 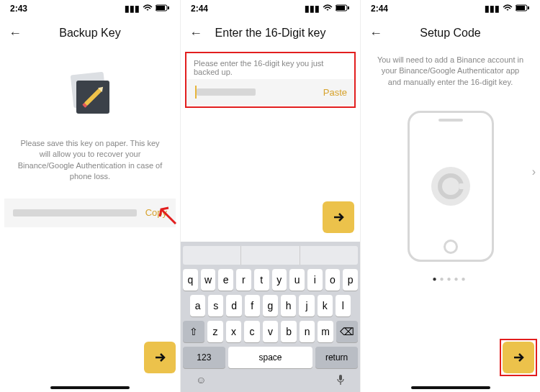 What do you see at coordinates (226, 280) in the screenshot?
I see `key-e: e` at bounding box center [226, 280].